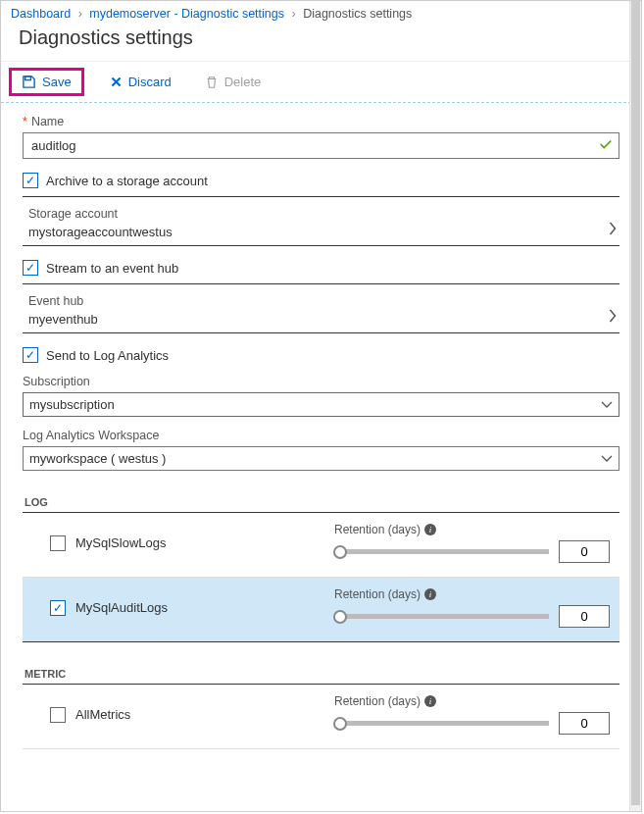 This screenshot has height=814, width=644. Describe the element at coordinates (29, 82) in the screenshot. I see `save-icon` at that location.